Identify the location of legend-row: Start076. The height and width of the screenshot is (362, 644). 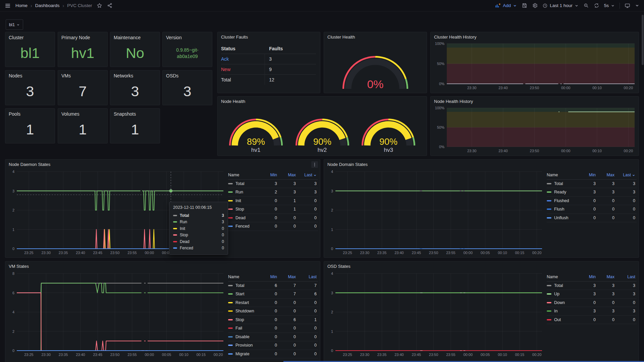
(273, 294).